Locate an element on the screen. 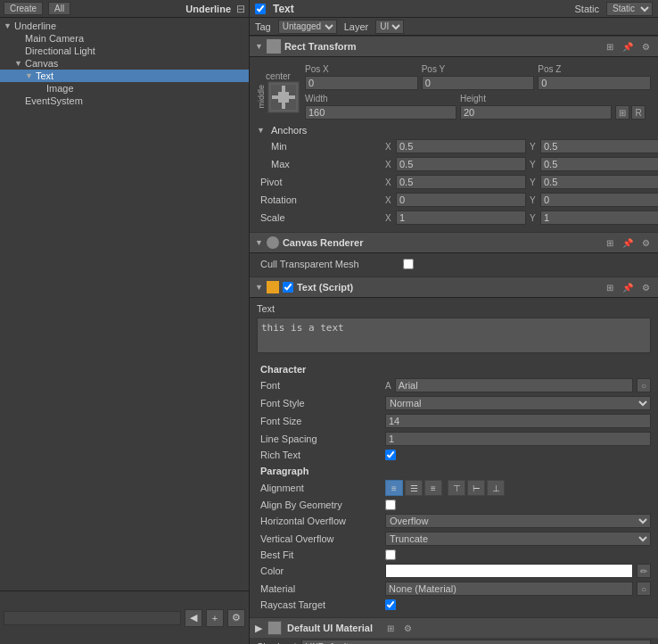  h-overflow-label: Horizontal Overflow is located at coordinates (319, 521).